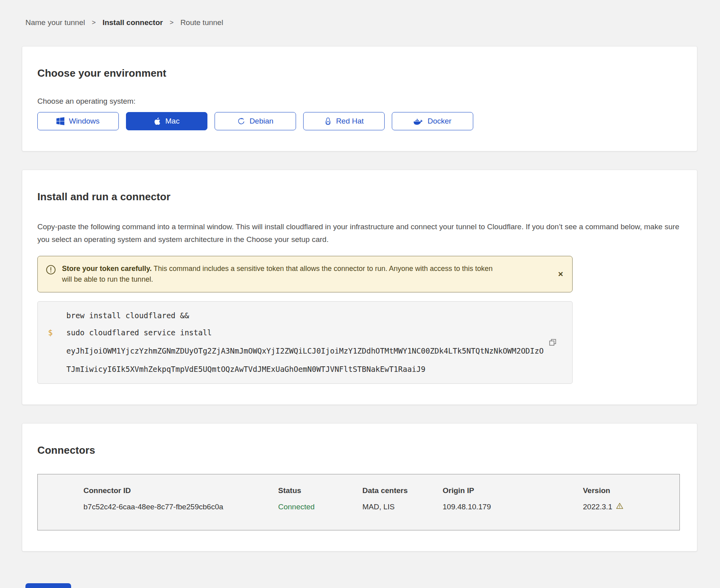 This screenshot has width=720, height=588. What do you see at coordinates (305, 342) in the screenshot?
I see `install-command-block: brew install cloudflared && $ sudo cloud…` at bounding box center [305, 342].